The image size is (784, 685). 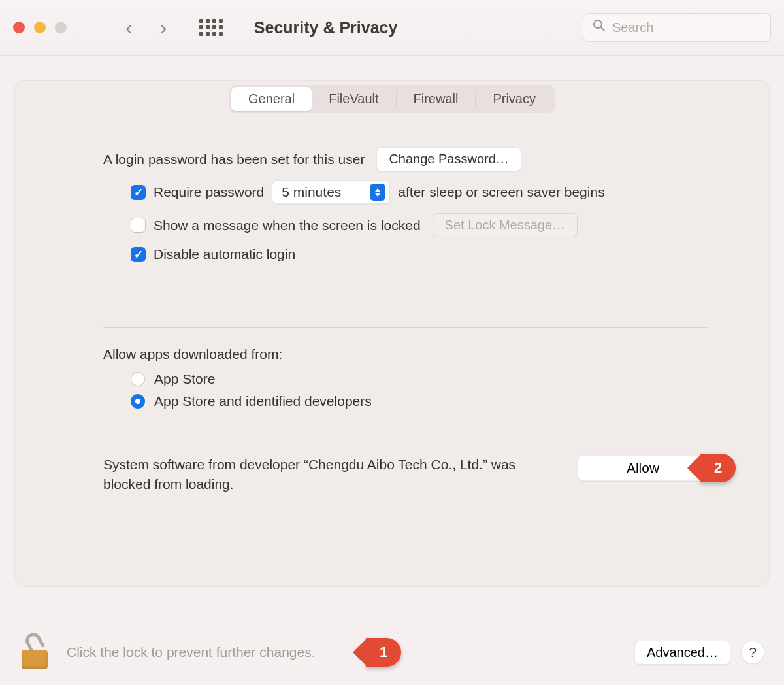 I want to click on disable-auto-login-label: Disable automatic login, so click(x=225, y=254).